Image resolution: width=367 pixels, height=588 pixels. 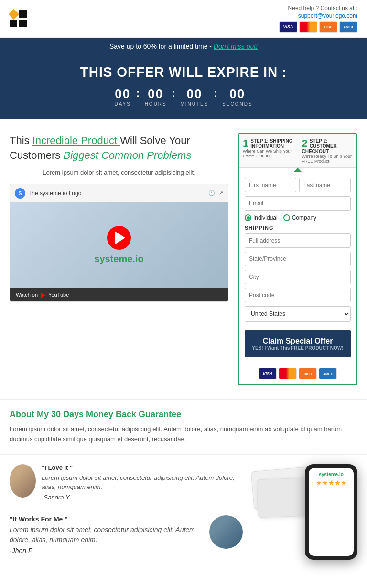 What do you see at coordinates (298, 295) in the screenshot?
I see `postcode-input` at bounding box center [298, 295].